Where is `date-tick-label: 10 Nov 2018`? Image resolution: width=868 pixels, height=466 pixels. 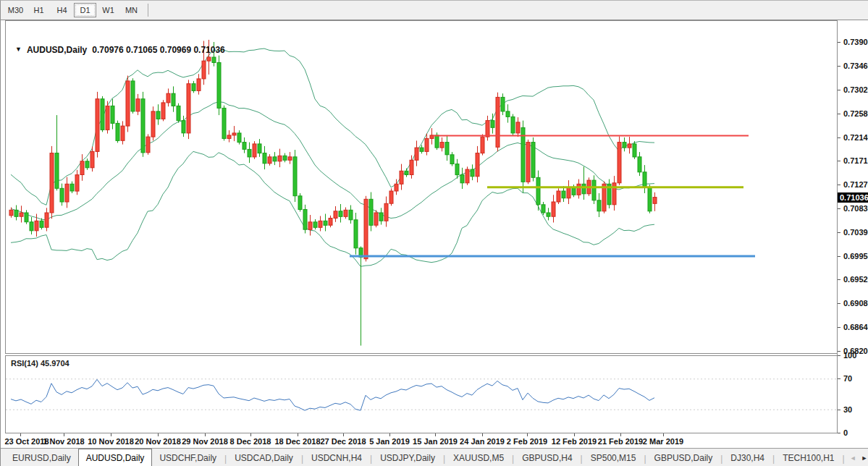
date-tick-label: 10 Nov 2018 is located at coordinates (111, 441).